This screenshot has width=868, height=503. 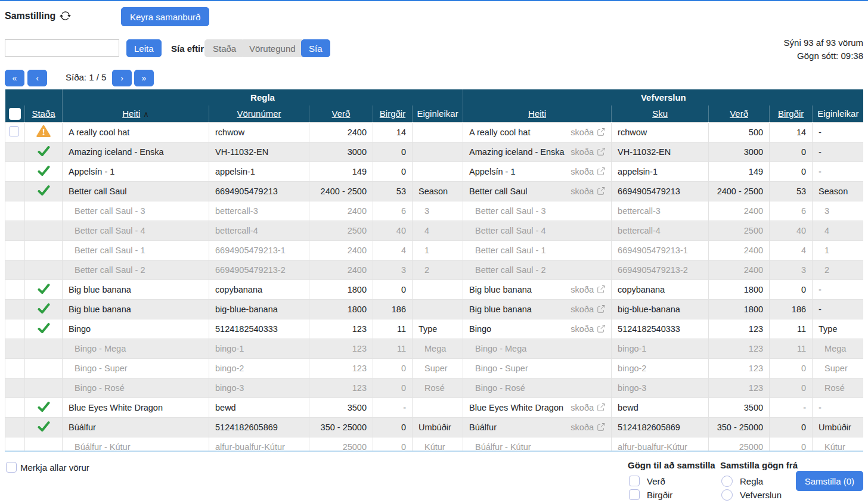 I want to click on col-stada: Staða, so click(x=44, y=114).